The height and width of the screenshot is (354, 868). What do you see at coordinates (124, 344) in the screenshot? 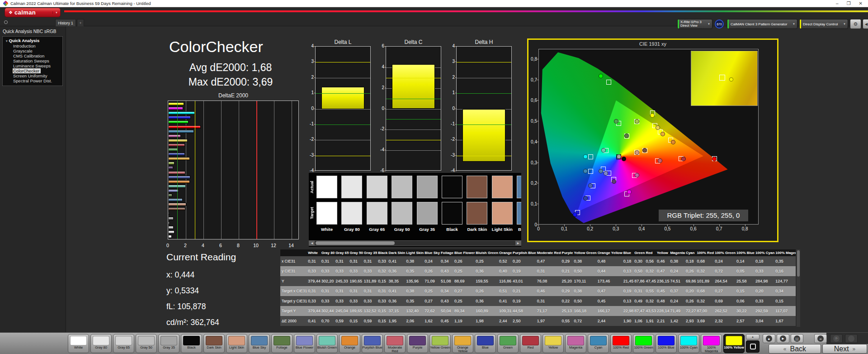
I see `pattern-button-gray-65: Gray 65` at bounding box center [124, 344].